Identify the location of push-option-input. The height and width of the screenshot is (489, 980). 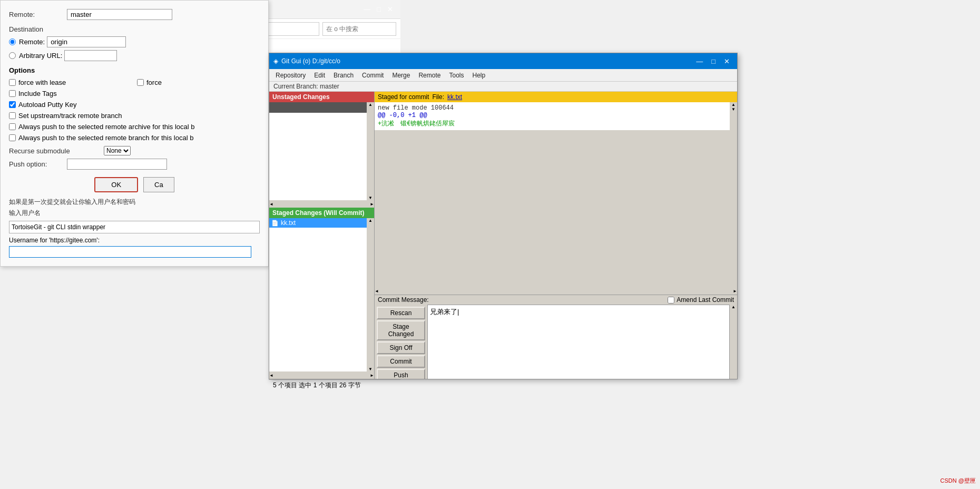
(117, 164).